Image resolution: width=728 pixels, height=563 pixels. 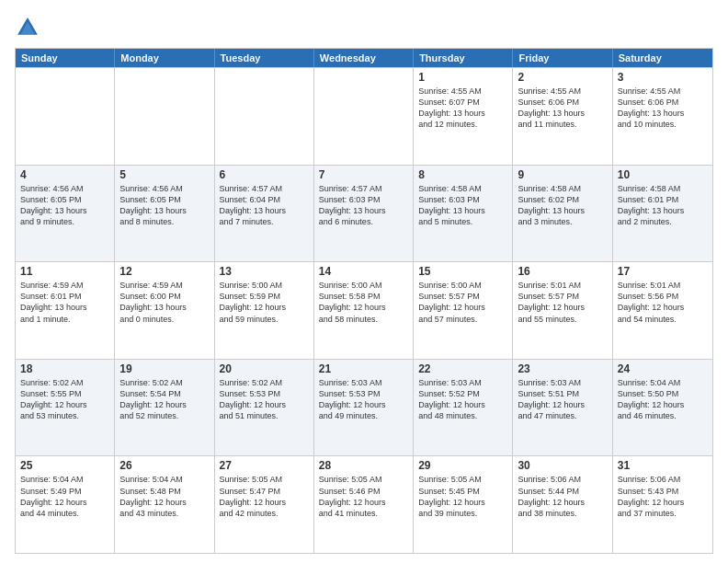 I want to click on day-number: 1, so click(x=463, y=77).